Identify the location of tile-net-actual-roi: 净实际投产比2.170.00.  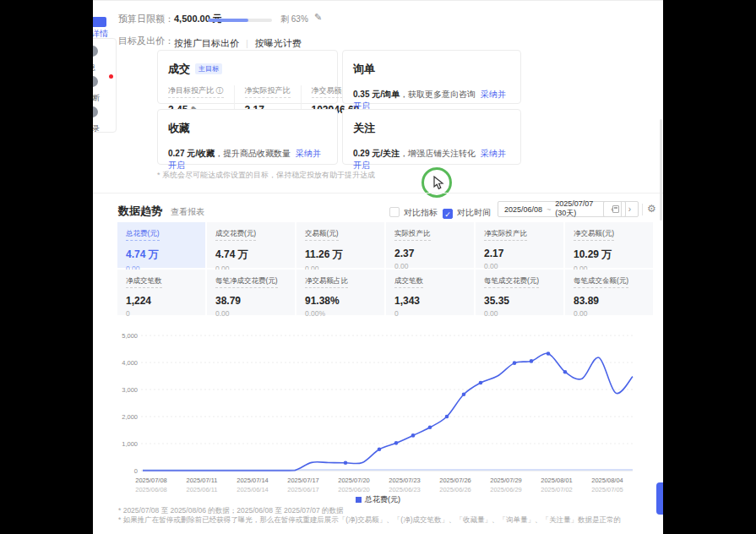
(519, 245).